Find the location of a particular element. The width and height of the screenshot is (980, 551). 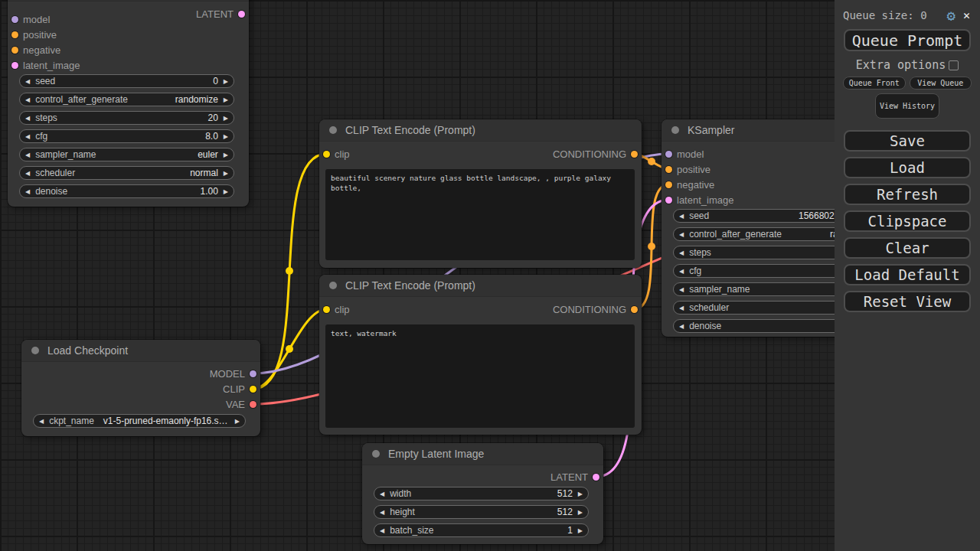

output-port-vae: VAE is located at coordinates (241, 404).